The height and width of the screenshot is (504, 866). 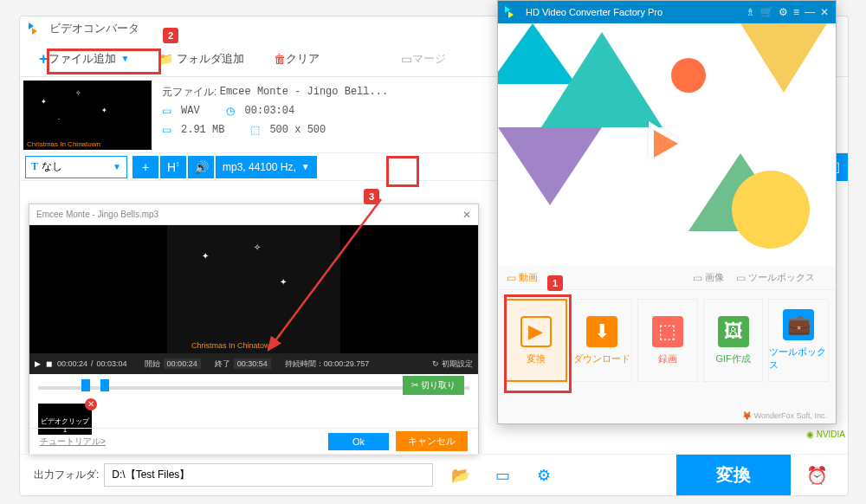 I want to click on play-button: ▶, so click(x=38, y=364).